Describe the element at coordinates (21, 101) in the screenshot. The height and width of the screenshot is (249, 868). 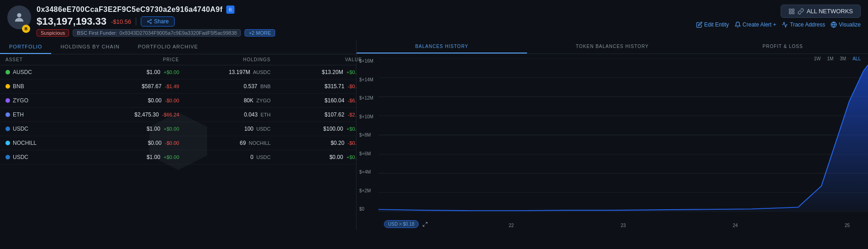
I see `asset-name: ZYGO` at that location.